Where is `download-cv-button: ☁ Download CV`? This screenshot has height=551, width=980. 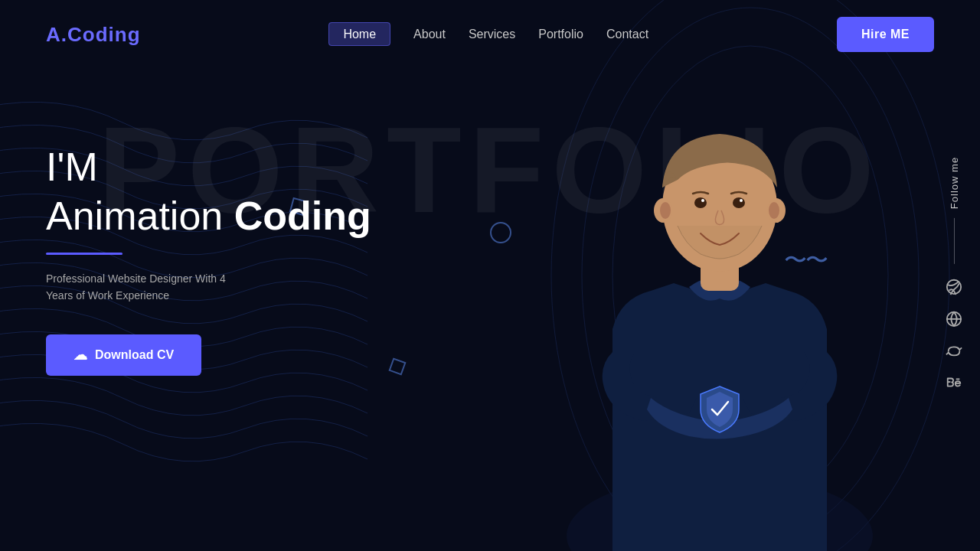
download-cv-button: ☁ Download CV is located at coordinates (124, 355).